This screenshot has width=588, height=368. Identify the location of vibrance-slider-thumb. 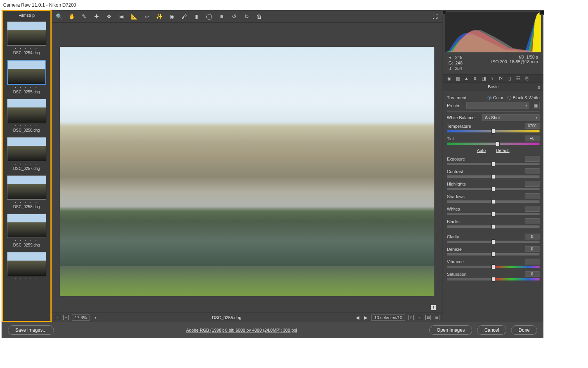
(493, 267).